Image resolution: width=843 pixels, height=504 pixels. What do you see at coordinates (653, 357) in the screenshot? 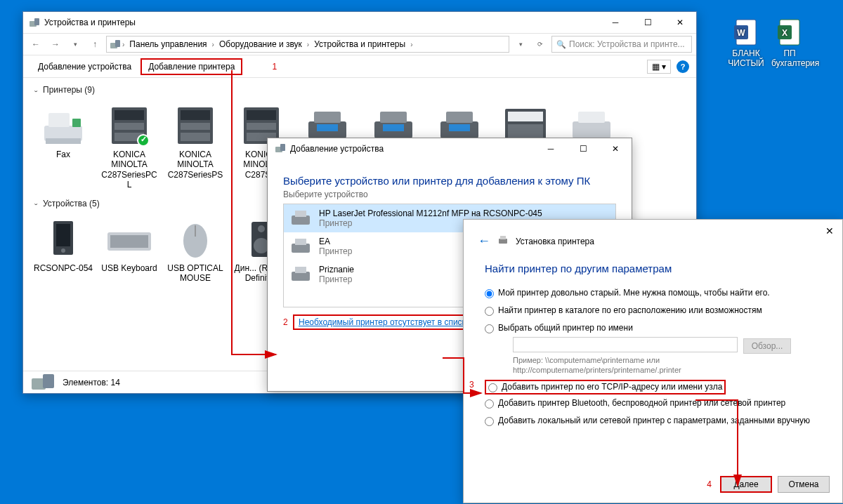
I see `options-group: Мой принтер довольно старый. Мне нужна п…` at bounding box center [653, 357].